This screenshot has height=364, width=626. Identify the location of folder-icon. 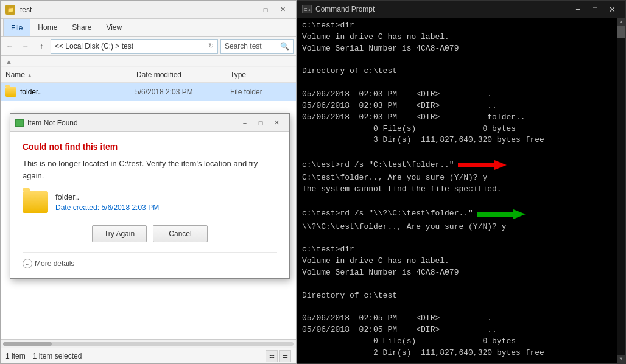
(11, 92).